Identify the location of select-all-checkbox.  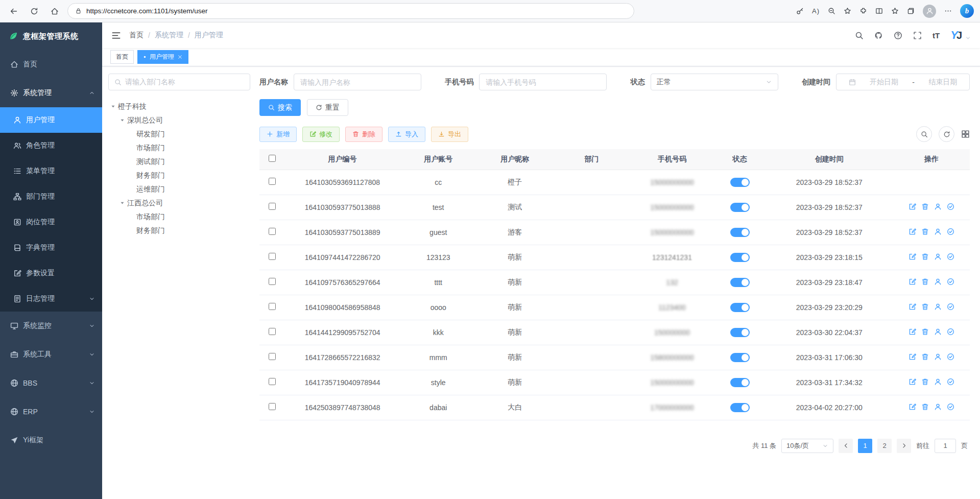
(272, 158).